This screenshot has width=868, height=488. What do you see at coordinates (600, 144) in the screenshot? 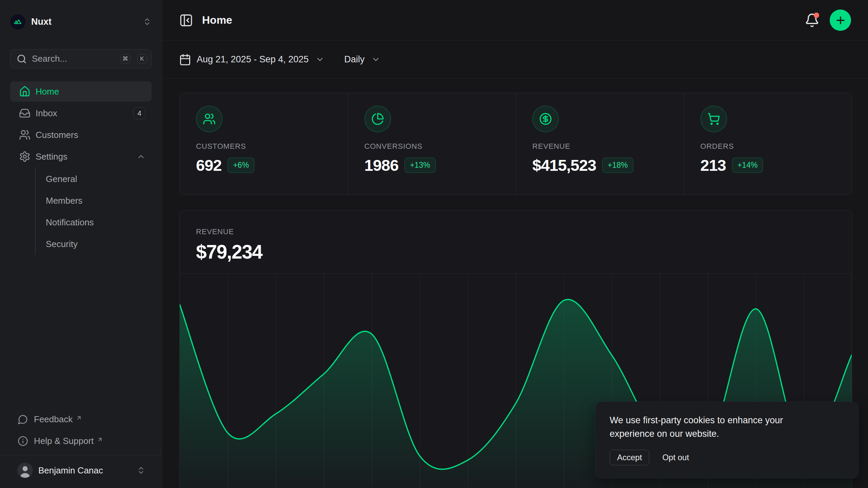
I see `stat-card-revenue: REVENUE$415,523+18%` at bounding box center [600, 144].